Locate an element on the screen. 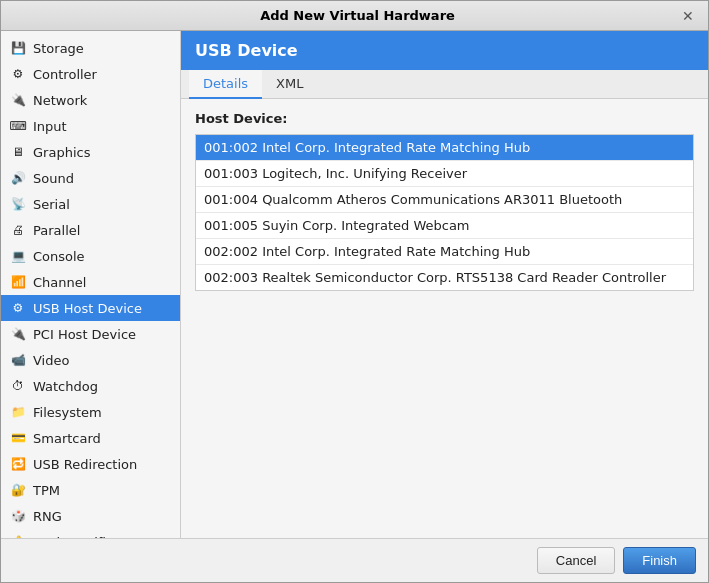  sidebar-label-storage: Storage is located at coordinates (58, 48).